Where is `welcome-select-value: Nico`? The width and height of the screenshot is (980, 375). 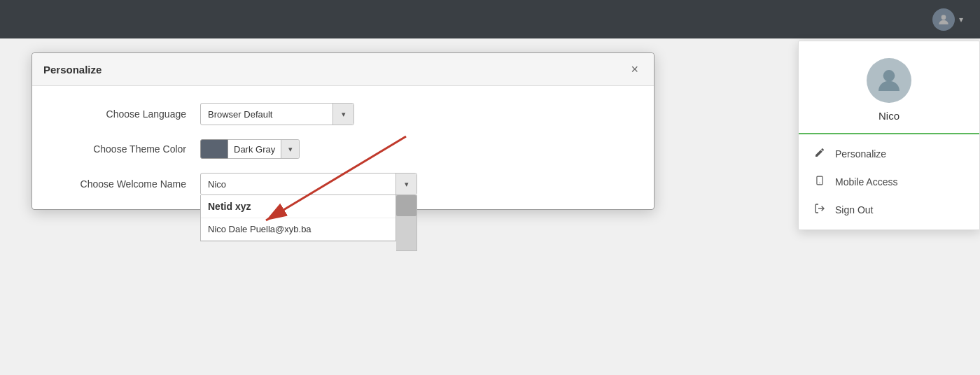 welcome-select-value: Nico is located at coordinates (298, 185).